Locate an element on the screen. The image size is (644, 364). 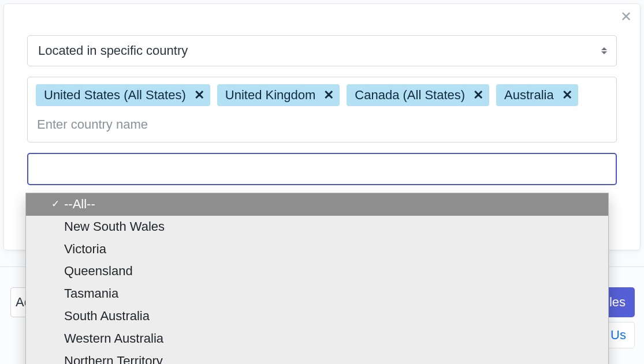
state-option: Queensland is located at coordinates (317, 271).